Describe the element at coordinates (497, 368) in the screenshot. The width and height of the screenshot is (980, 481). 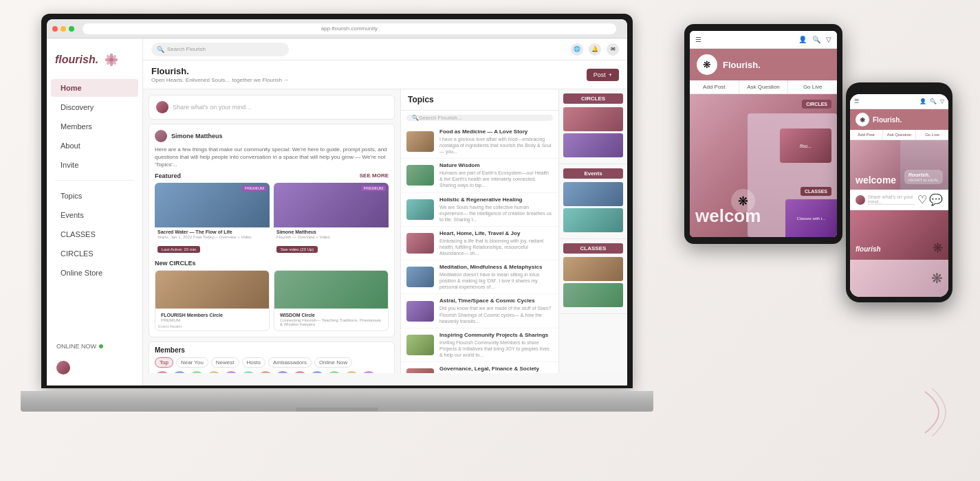
I see `topic-8-title: Governance, Legal, Finance & Society` at that location.